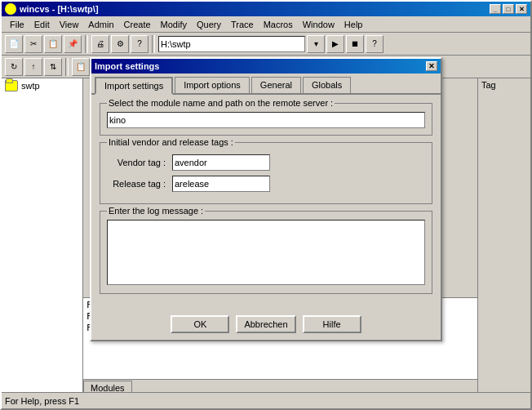 The width and height of the screenshot is (532, 410). I want to click on path-input, so click(232, 44).